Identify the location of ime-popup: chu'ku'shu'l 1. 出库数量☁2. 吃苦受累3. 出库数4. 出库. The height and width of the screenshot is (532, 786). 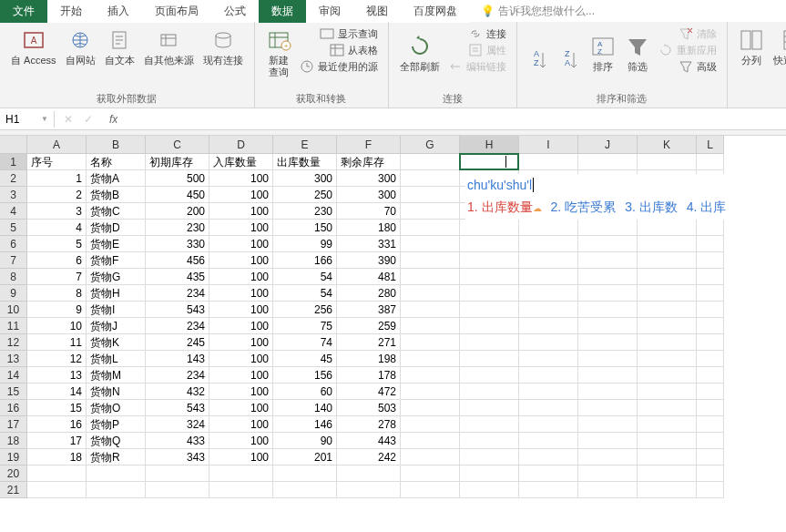
(597, 197).